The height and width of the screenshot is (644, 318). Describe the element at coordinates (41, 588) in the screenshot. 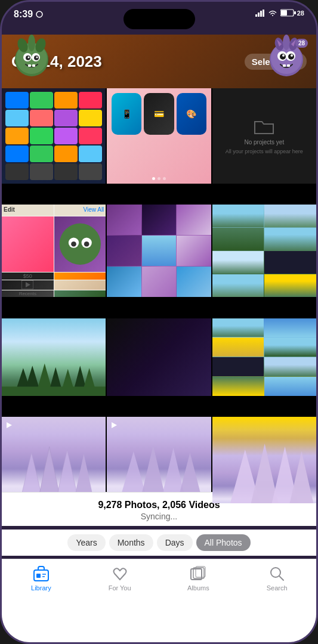

I see `library-tab-label: Library` at that location.